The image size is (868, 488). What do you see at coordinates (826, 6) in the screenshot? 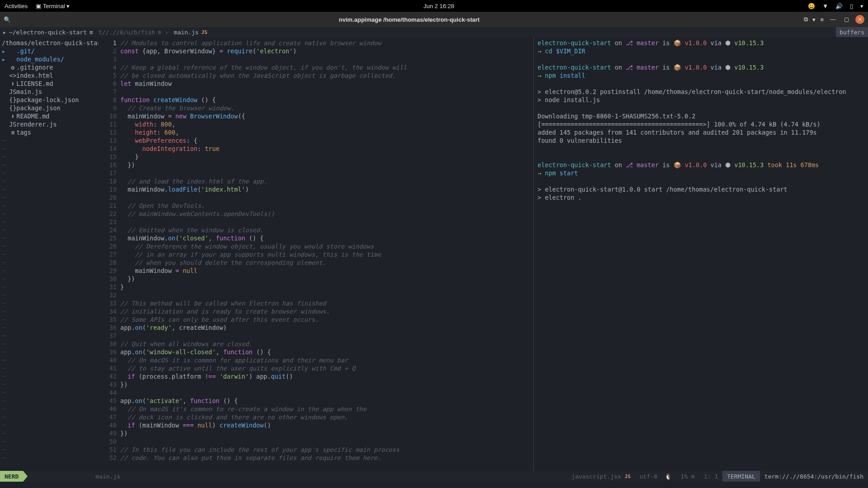
I see `wifi-icon: ▼` at bounding box center [826, 6].